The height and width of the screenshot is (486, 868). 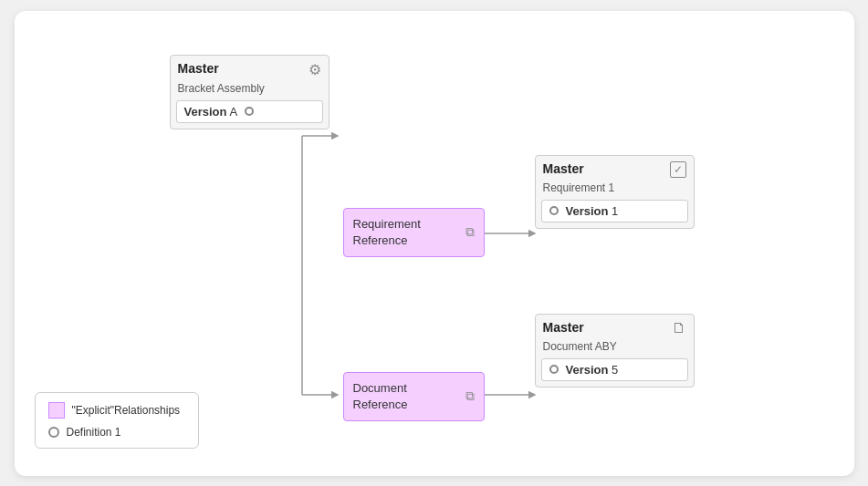 I want to click on node-document-reference: Document Reference ⧉, so click(x=414, y=397).